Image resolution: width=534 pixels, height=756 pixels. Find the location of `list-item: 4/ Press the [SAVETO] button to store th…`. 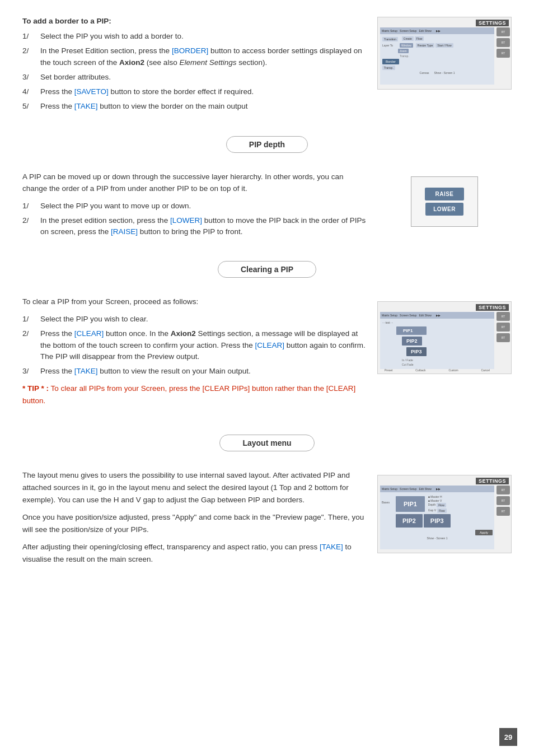

list-item: 4/ Press the [SAVETO] button to store th… is located at coordinates (194, 92).